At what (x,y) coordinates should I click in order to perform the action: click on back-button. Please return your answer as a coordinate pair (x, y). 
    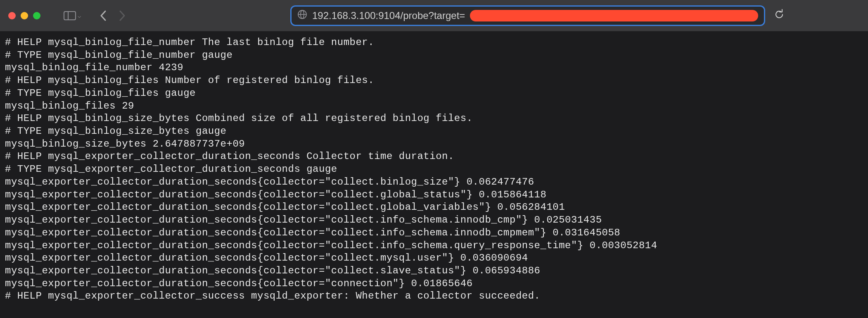
    Looking at the image, I should click on (103, 16).